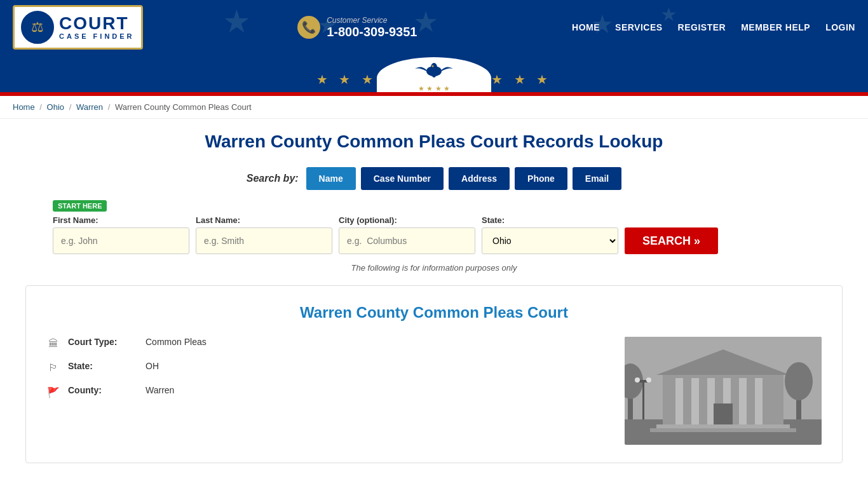  What do you see at coordinates (372, 28) in the screenshot?
I see `phone-details: Customer Service 1-800-309-9351` at bounding box center [372, 28].